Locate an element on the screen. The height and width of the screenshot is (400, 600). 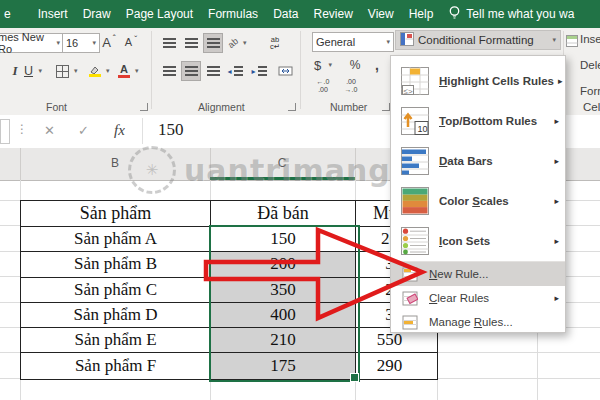
top-align-icon is located at coordinates (170, 43).